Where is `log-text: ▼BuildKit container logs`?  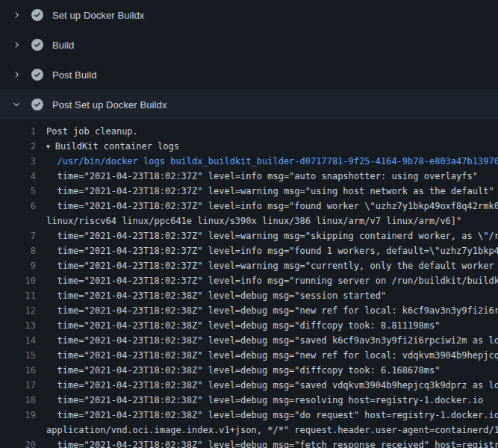 log-text: ▼BuildKit container logs is located at coordinates (267, 146).